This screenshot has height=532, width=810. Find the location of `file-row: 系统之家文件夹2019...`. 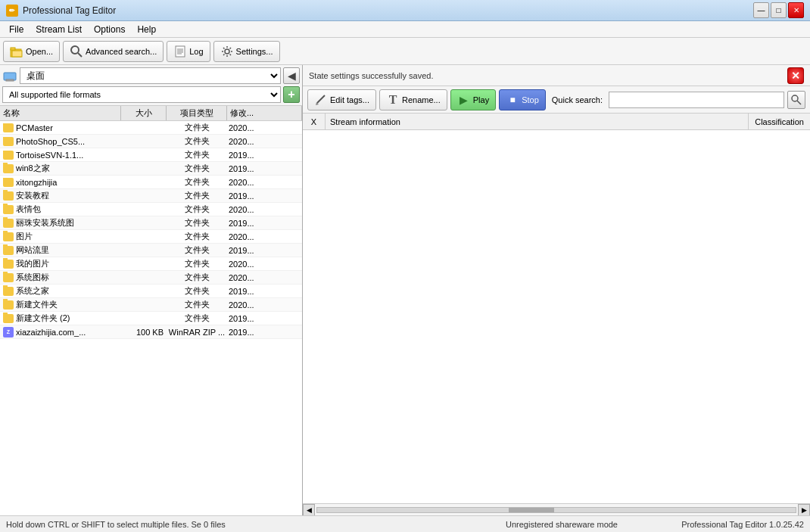

file-row: 系统之家文件夹2019... is located at coordinates (151, 291).